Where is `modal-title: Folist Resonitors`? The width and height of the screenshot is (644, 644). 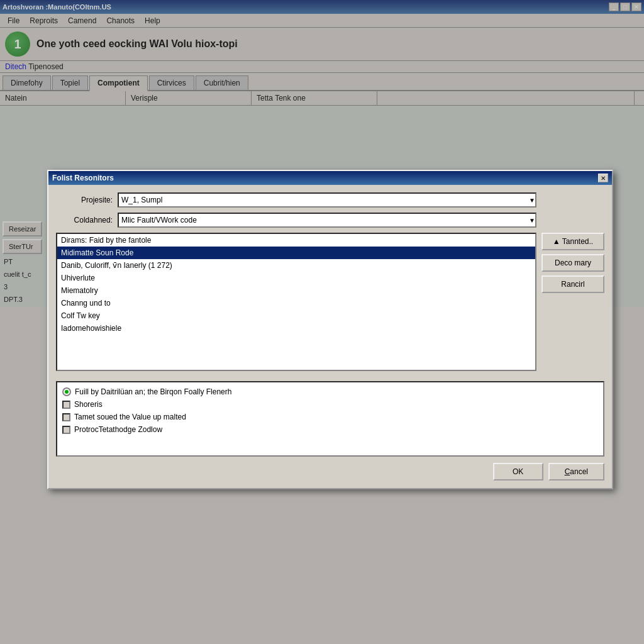
modal-title: Folist Resonitors is located at coordinates (83, 178).